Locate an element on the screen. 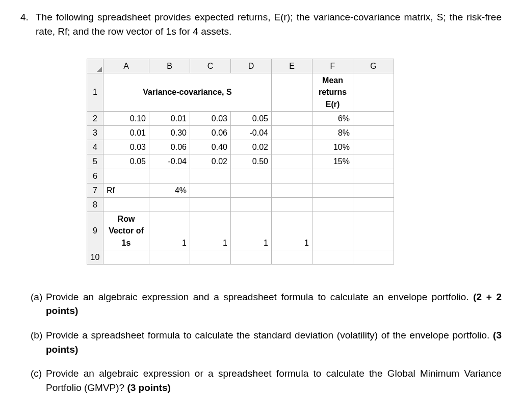 This screenshot has width=522, height=420. cell-c4: 0.40 is located at coordinates (211, 147).